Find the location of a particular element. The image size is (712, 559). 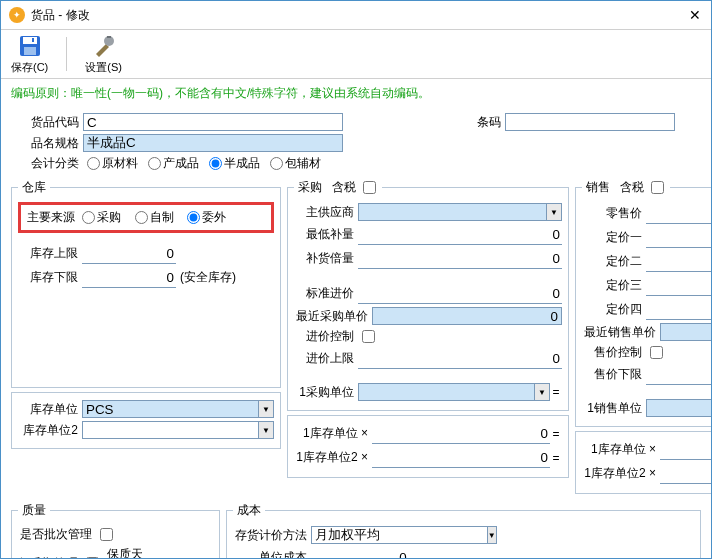

safety-stock-label: (安全库存) is located at coordinates (208, 278).